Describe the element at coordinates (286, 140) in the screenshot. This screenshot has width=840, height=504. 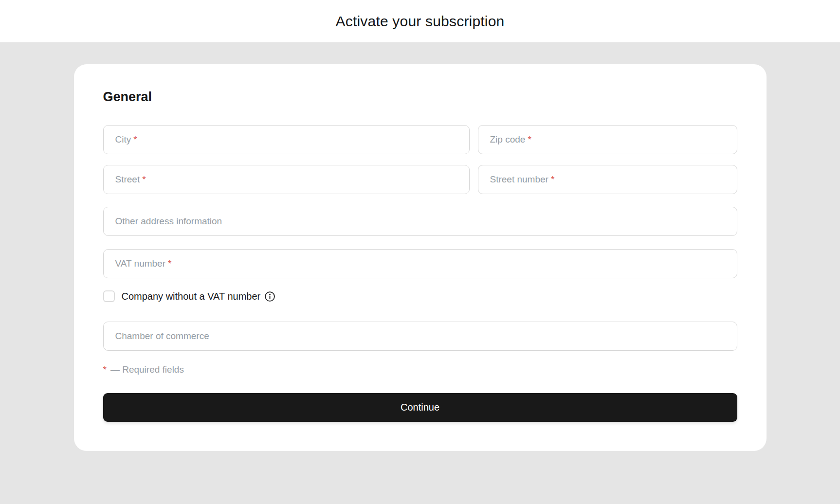
I see `city-input: City *` at that location.